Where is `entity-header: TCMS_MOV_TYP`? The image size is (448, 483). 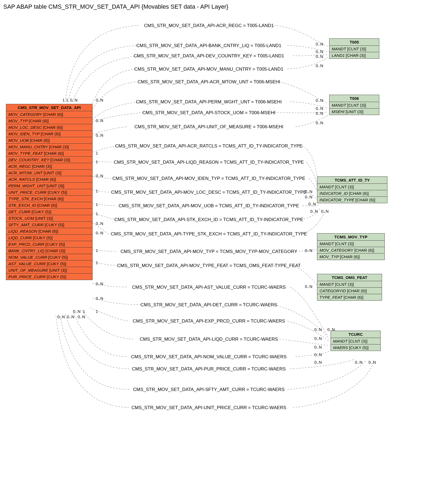 entity-header: TCMS_MOV_TYP is located at coordinates (351, 237).